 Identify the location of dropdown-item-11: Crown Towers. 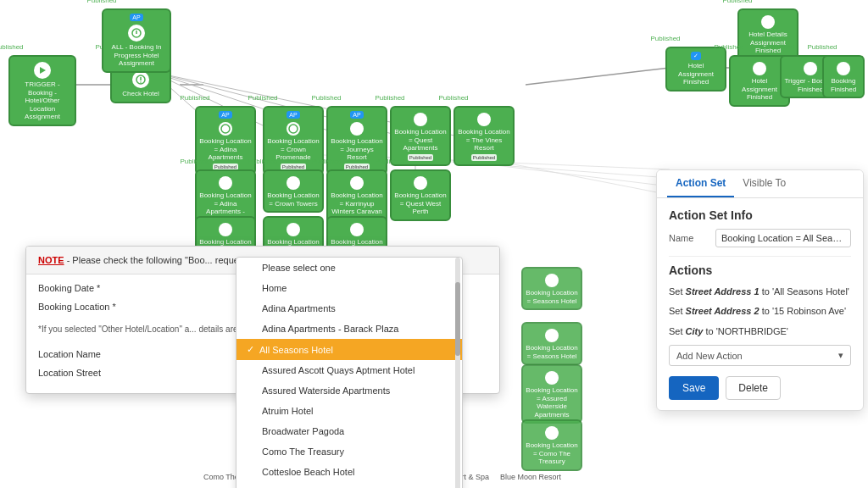
(349, 485).